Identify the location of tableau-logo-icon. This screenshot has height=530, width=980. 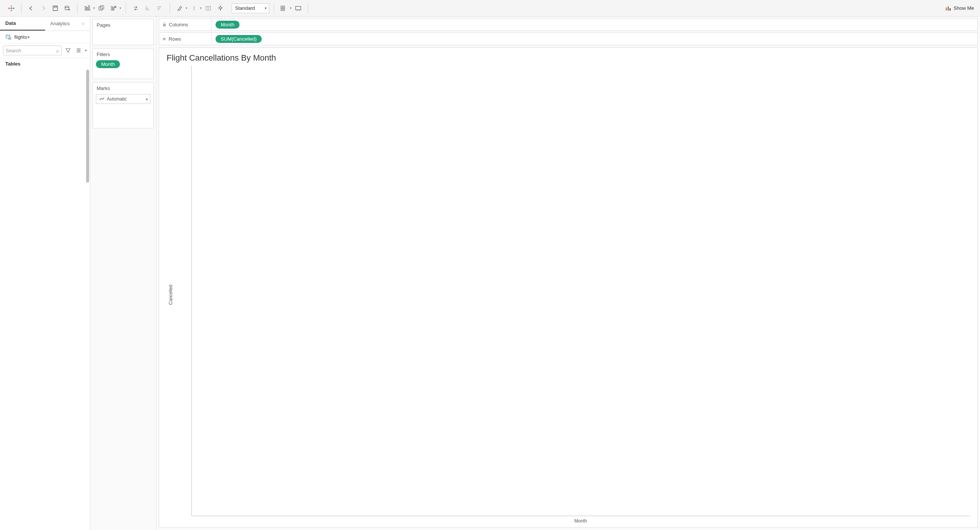
(11, 8).